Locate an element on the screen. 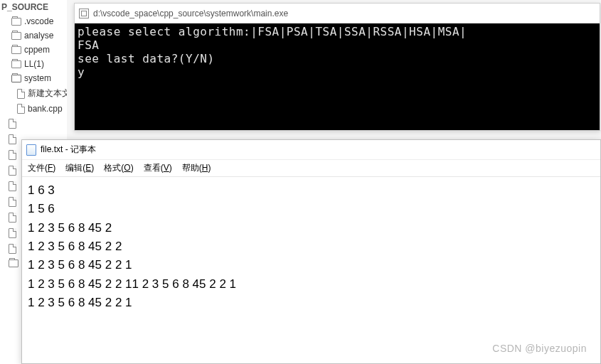  folder-label: cppem is located at coordinates (37, 50).